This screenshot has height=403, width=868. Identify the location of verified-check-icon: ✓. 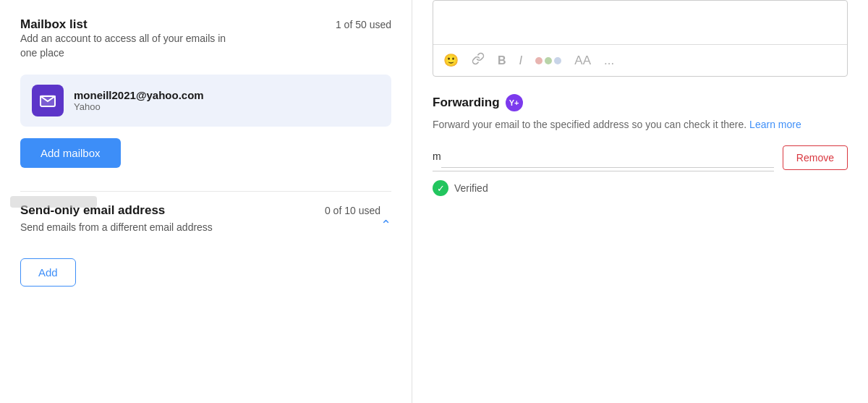
(441, 188).